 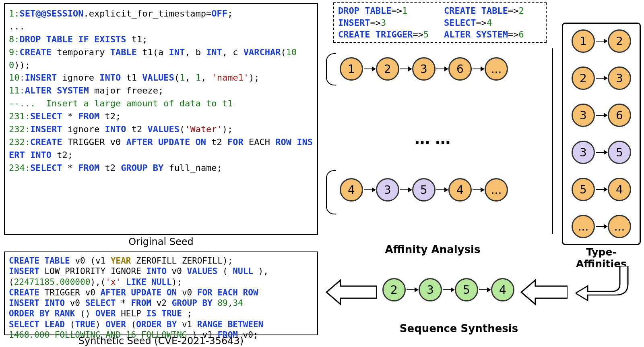 What do you see at coordinates (85, 324) in the screenshot?
I see `kw: TRUE` at bounding box center [85, 324].